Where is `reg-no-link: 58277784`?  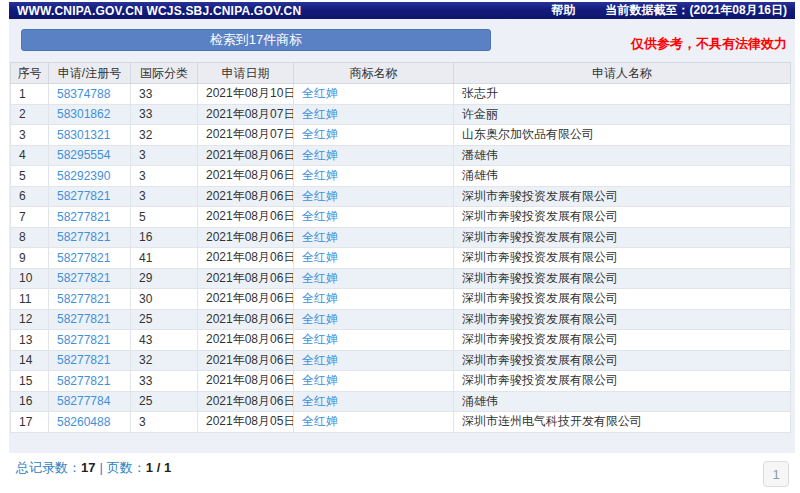
reg-no-link: 58277784 is located at coordinates (84, 401).